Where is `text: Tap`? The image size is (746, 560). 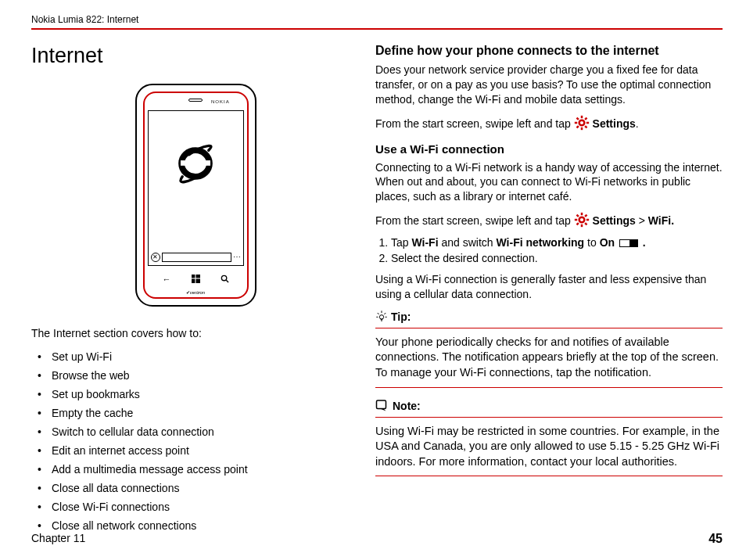 text: Tap is located at coordinates (401, 242).